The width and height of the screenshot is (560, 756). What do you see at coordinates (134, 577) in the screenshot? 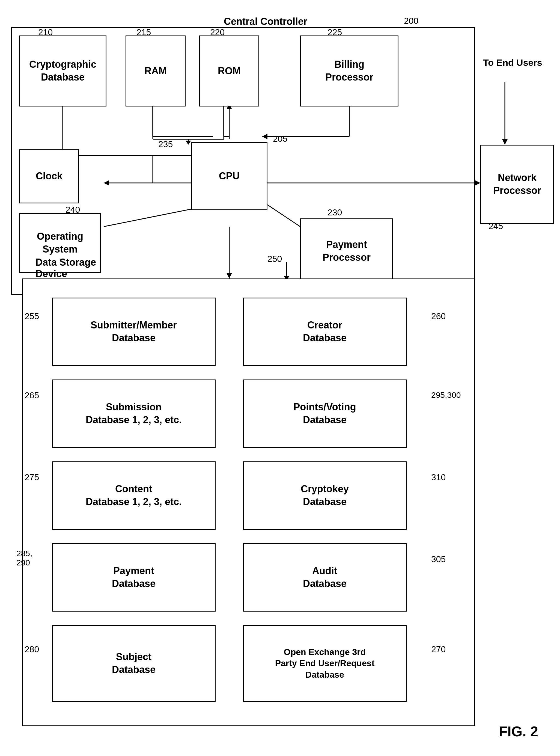
I see `payment-db-box: PaymentDatabase` at bounding box center [134, 577].